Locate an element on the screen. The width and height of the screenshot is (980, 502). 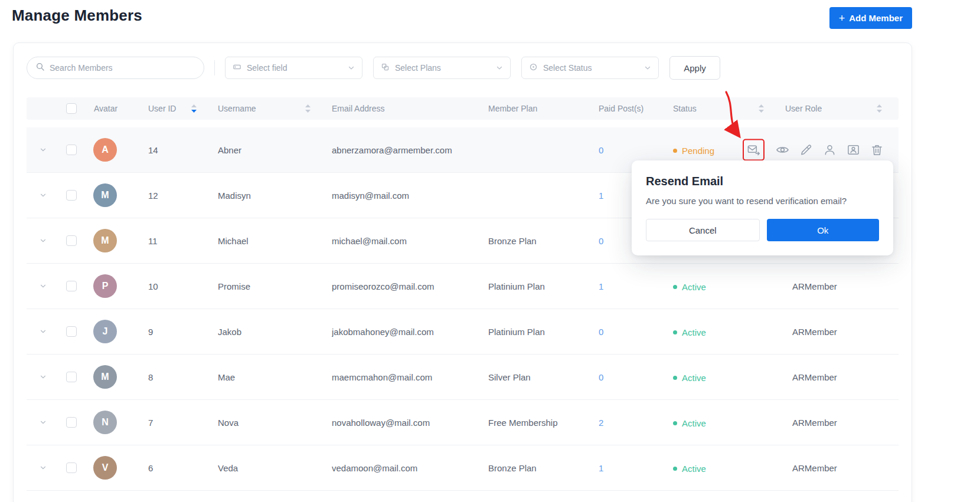
avatar: J is located at coordinates (105, 332).